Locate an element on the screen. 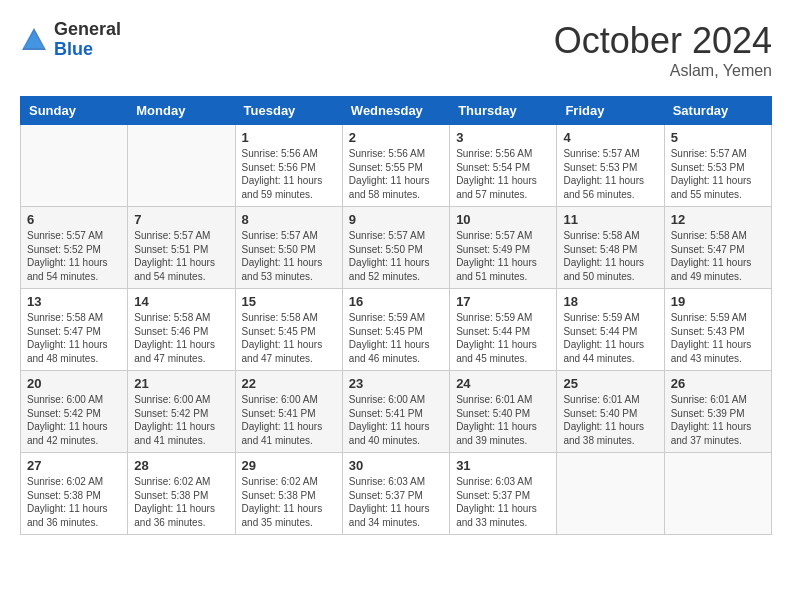 This screenshot has height=612, width=792. table-row: 13Sunrise: 5:58 AM Sunset: 5:47 PM Dayli… is located at coordinates (74, 330).